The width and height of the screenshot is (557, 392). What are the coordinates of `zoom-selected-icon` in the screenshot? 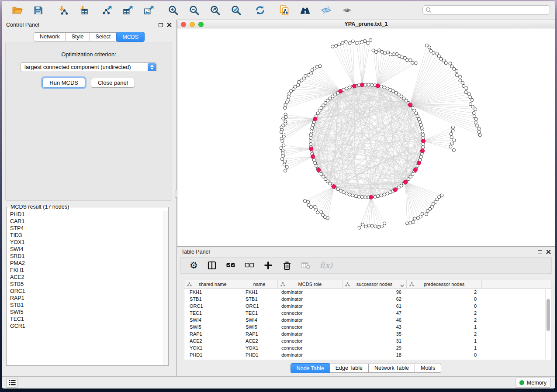 It's located at (236, 10).